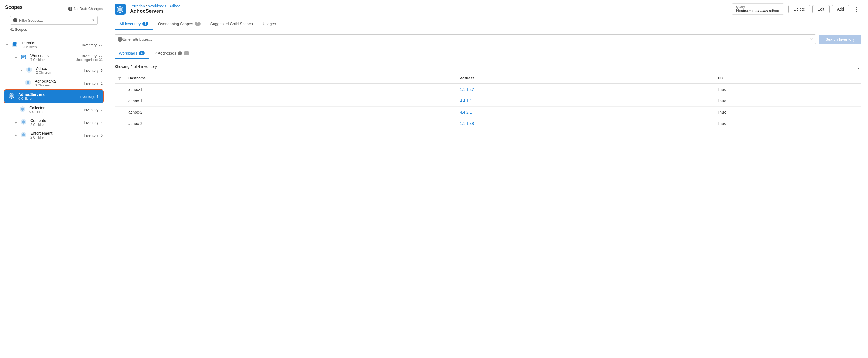  Describe the element at coordinates (23, 110) in the screenshot. I see `scope-icon-collector` at that location.